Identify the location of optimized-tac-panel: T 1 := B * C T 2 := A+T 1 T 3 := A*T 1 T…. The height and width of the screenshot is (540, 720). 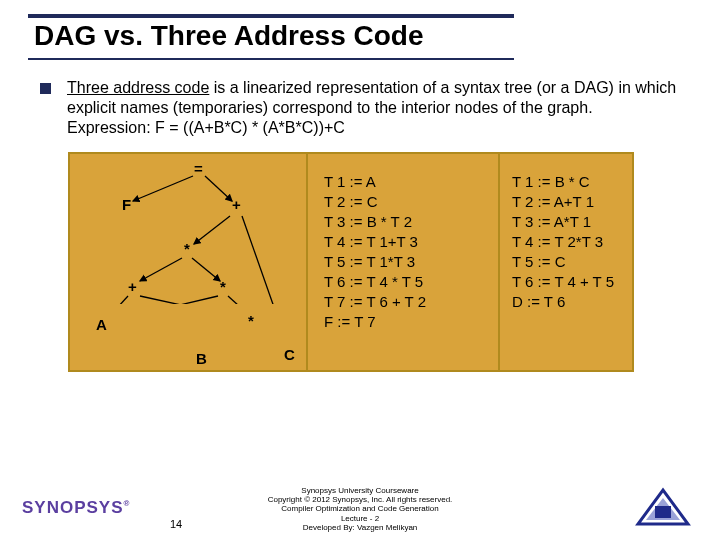
(567, 262).